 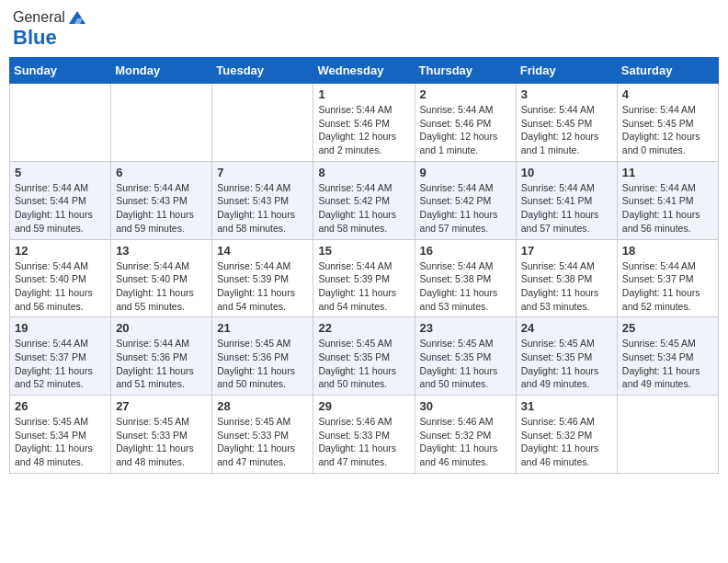 I want to click on day-number: 28, so click(x=263, y=407).